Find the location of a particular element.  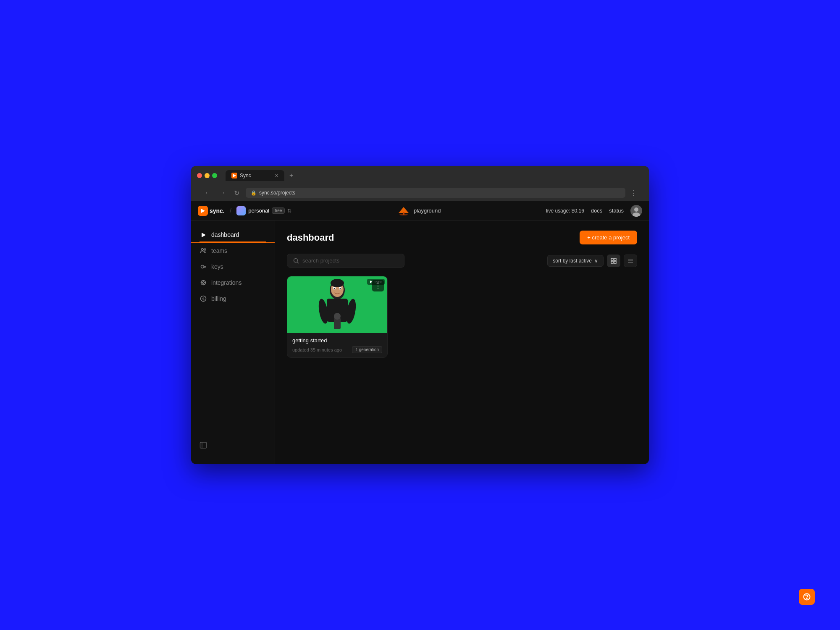

live-usage-label: live usage: is located at coordinates (558, 211).